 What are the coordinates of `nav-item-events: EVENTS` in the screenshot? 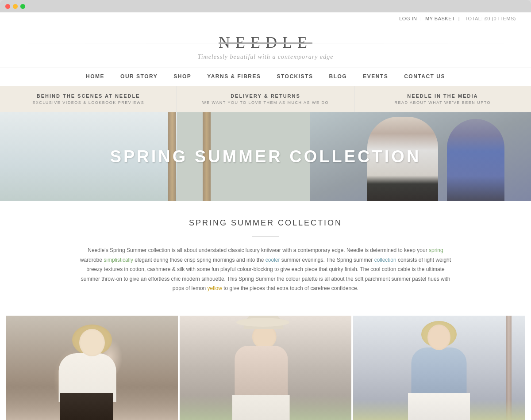 It's located at (375, 76).